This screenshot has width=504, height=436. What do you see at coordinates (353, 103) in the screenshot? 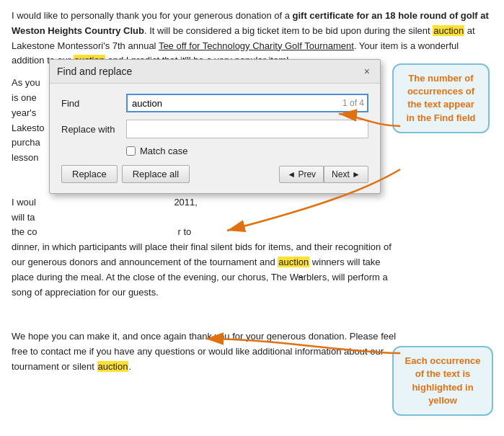
I see `find-count: 1 of 4` at bounding box center [353, 103].